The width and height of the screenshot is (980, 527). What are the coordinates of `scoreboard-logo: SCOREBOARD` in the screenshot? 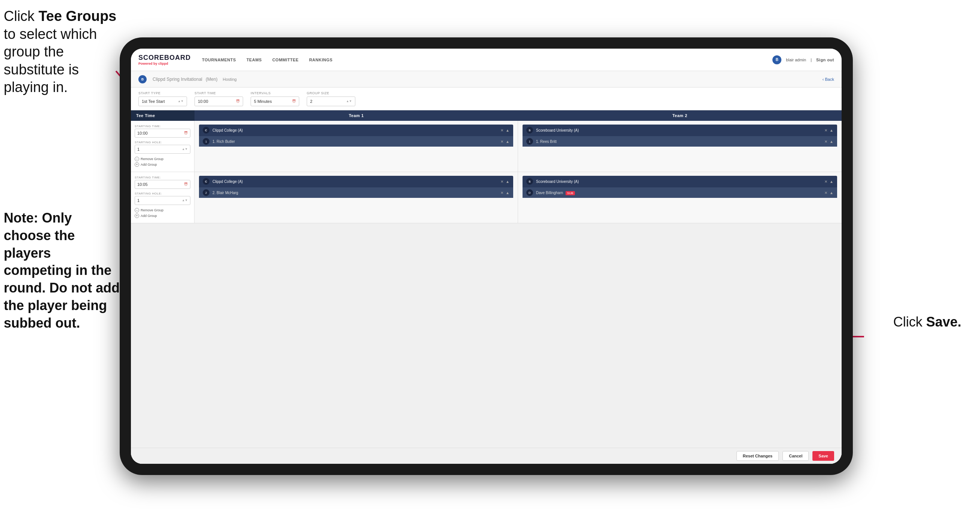 It's located at (164, 58).